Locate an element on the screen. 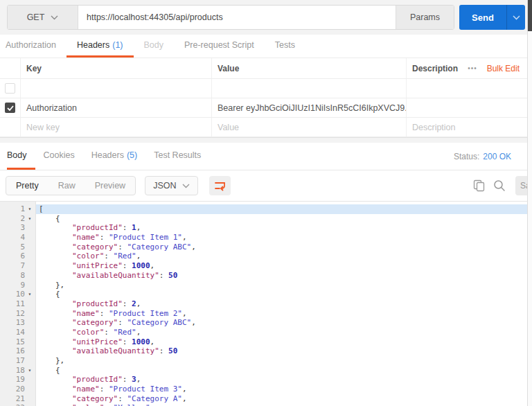 This screenshot has height=406, width=532. line-number: 9 is located at coordinates (12, 285).